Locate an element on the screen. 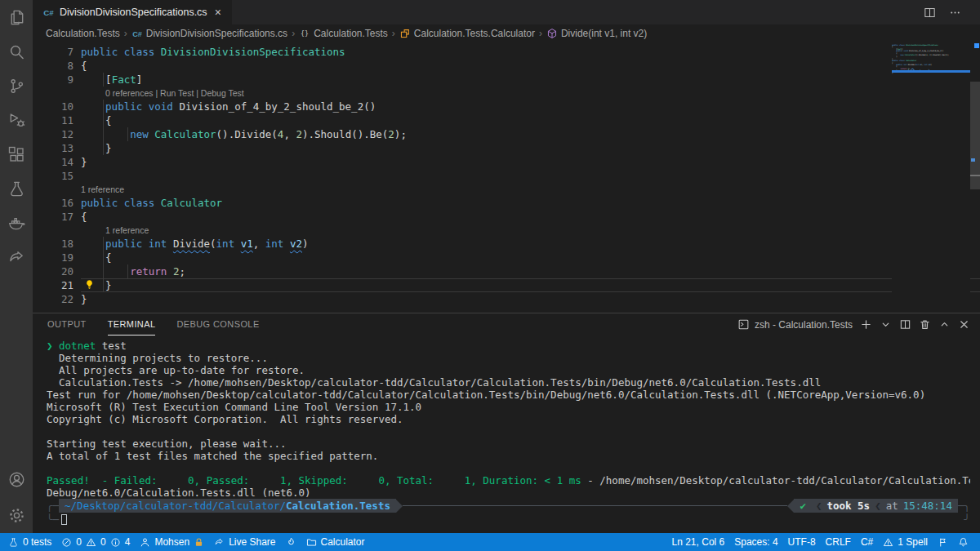 The height and width of the screenshot is (551, 980). close-panel-icon is located at coordinates (964, 325).